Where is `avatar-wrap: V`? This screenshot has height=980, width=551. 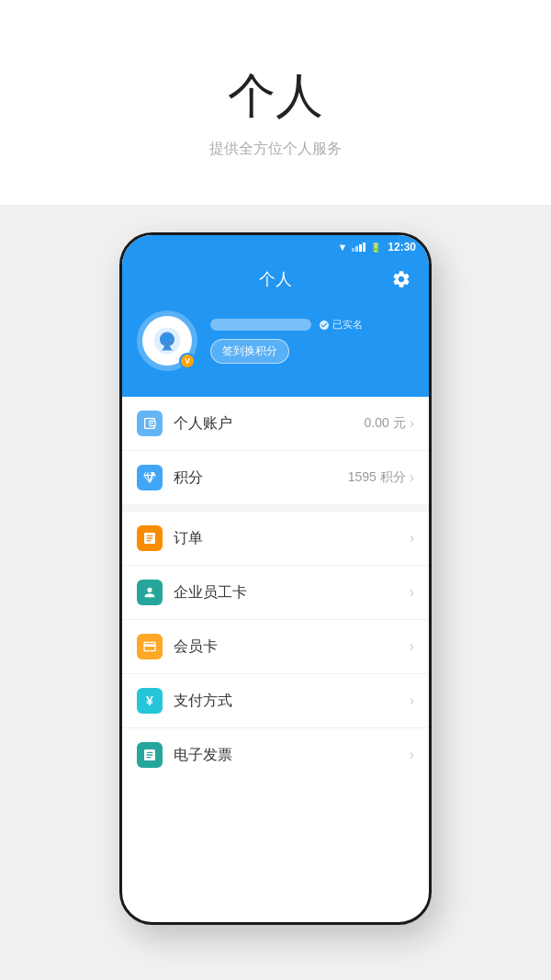
avatar-wrap: V is located at coordinates (167, 341).